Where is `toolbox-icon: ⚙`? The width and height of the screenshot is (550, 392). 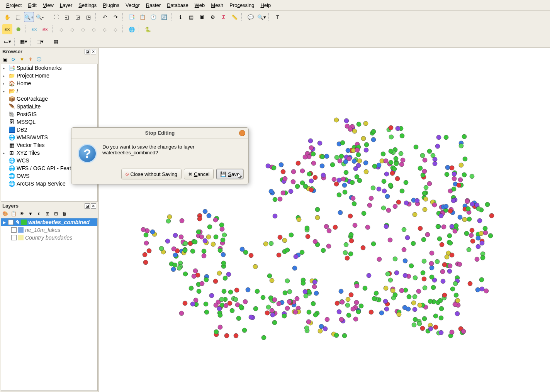
toolbox-icon: ⚙ is located at coordinates (213, 17).